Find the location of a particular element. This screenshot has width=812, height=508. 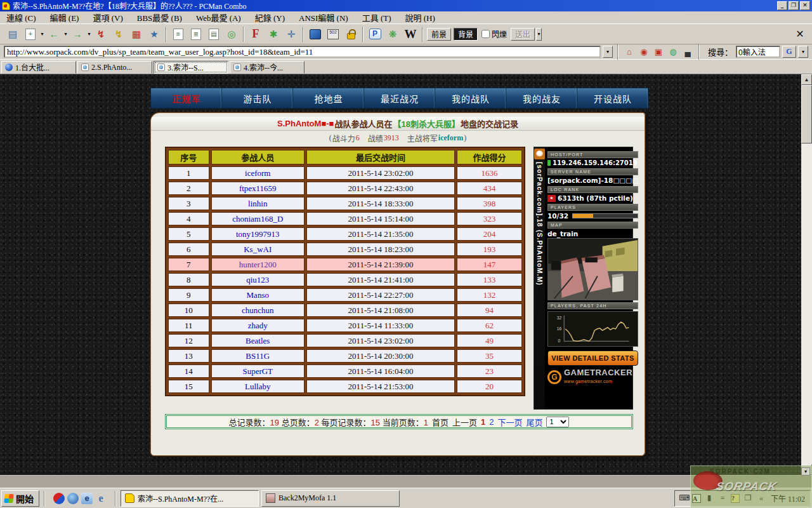

quicklaunch-ie-icon: e is located at coordinates (101, 498).